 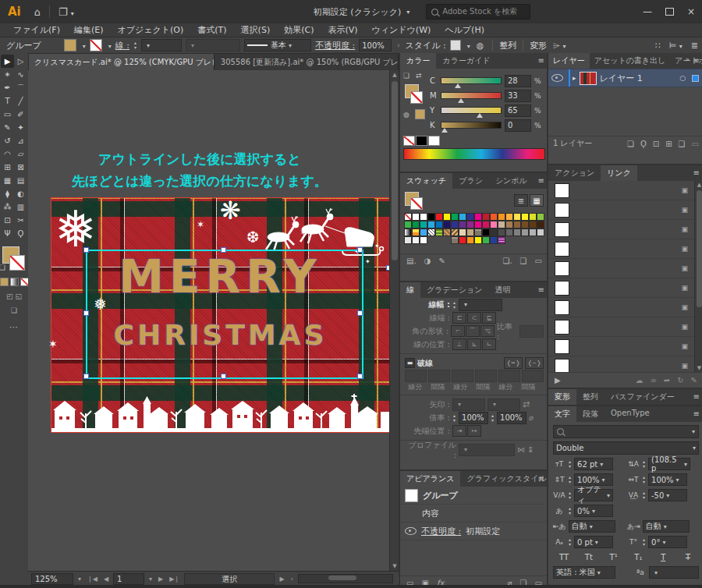 I want to click on artboard-dropdown-icon: ▾, so click(x=151, y=579).